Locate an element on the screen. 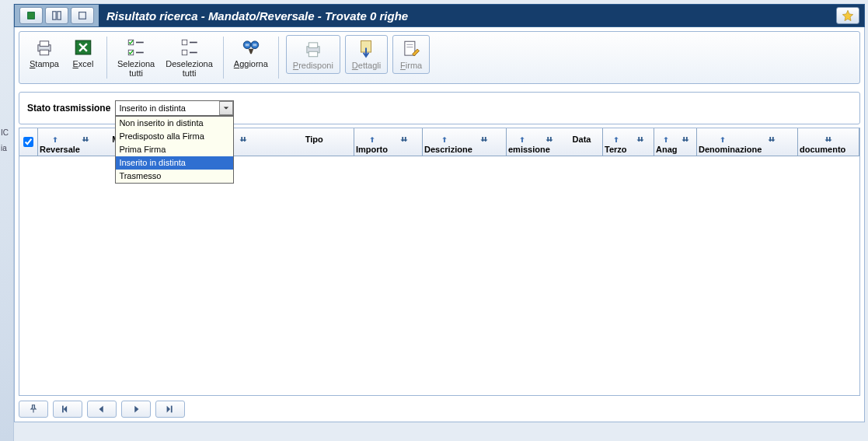  excel-button: Excel is located at coordinates (83, 53).